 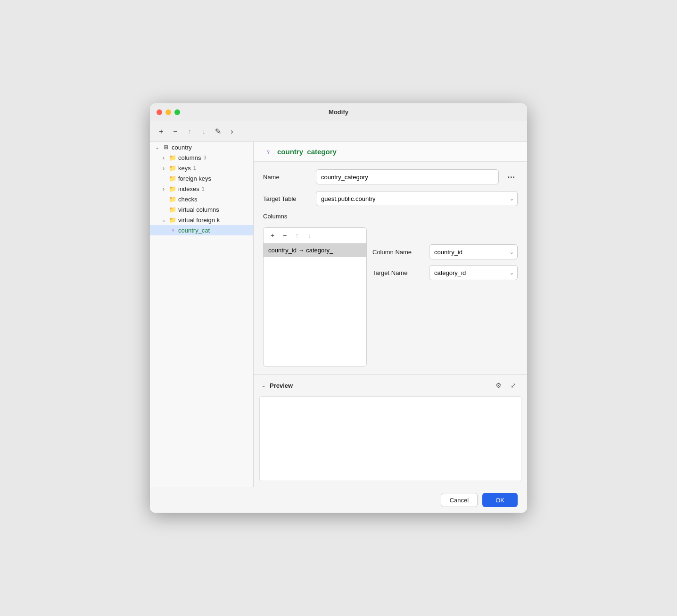 I want to click on keys-label: keys, so click(x=185, y=168).